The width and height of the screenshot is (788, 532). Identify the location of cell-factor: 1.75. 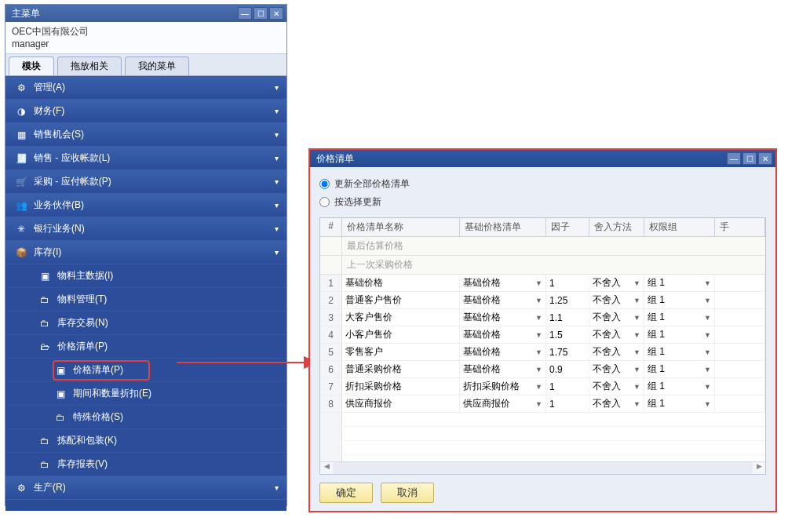
(568, 352).